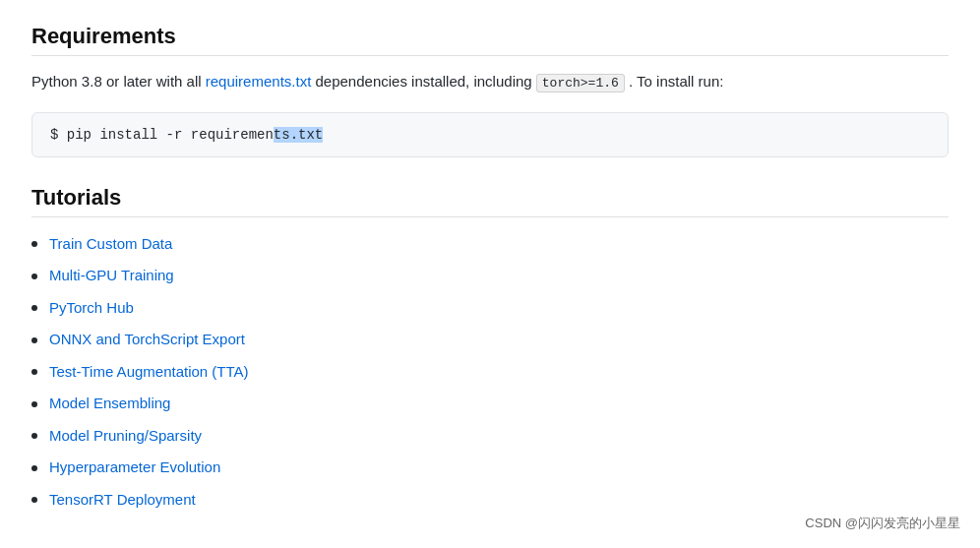 This screenshot has width=980, height=548. What do you see at coordinates (490, 201) in the screenshot?
I see `tutorials-heading: Tutorials` at bounding box center [490, 201].